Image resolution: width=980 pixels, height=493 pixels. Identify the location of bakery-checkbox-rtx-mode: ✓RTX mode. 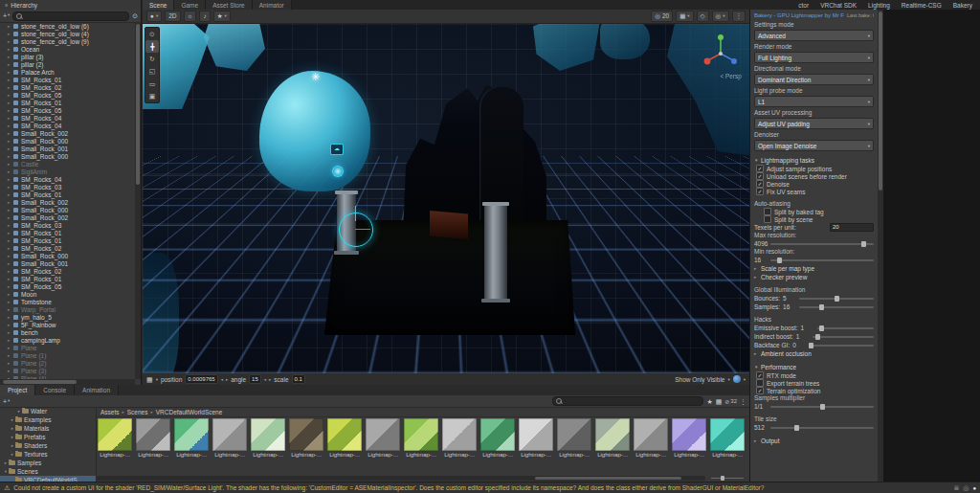
(813, 375).